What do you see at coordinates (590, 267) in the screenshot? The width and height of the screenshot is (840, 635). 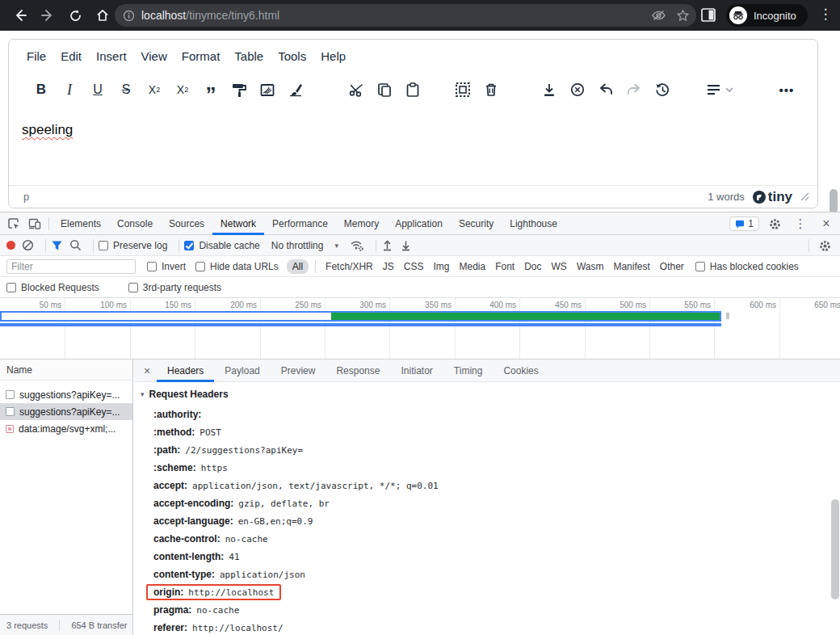 I see `filter-type-wasm: Wasm` at bounding box center [590, 267].